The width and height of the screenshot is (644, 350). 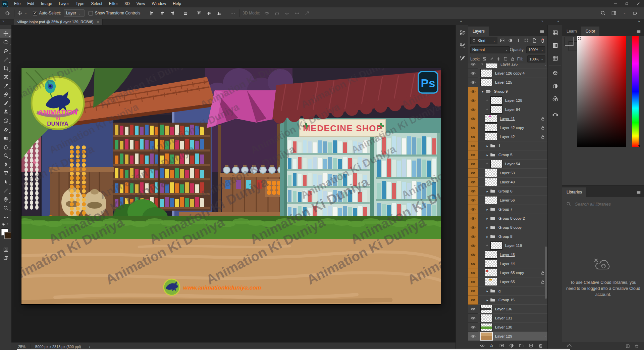 What do you see at coordinates (628, 346) in the screenshot?
I see `new-item-icon` at bounding box center [628, 346].